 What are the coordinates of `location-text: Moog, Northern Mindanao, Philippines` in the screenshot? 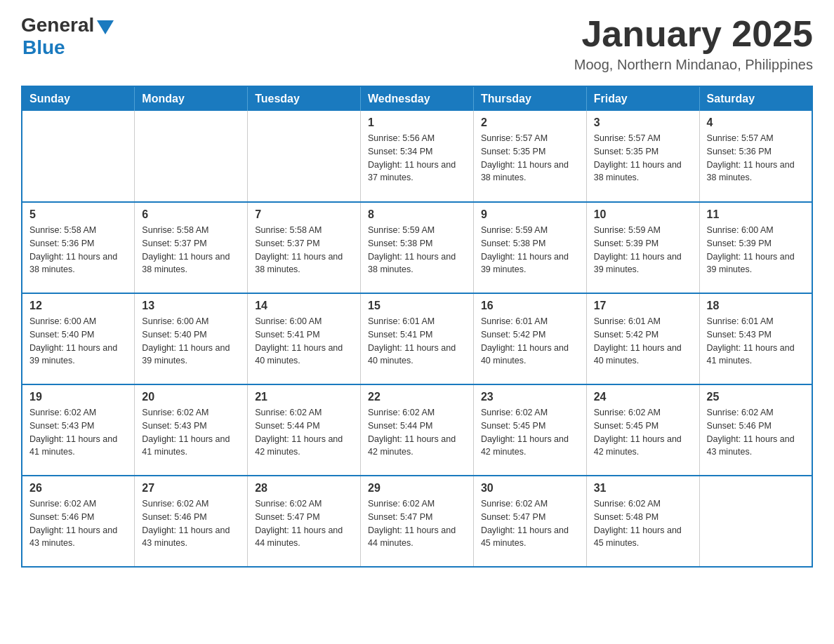 It's located at (694, 65).